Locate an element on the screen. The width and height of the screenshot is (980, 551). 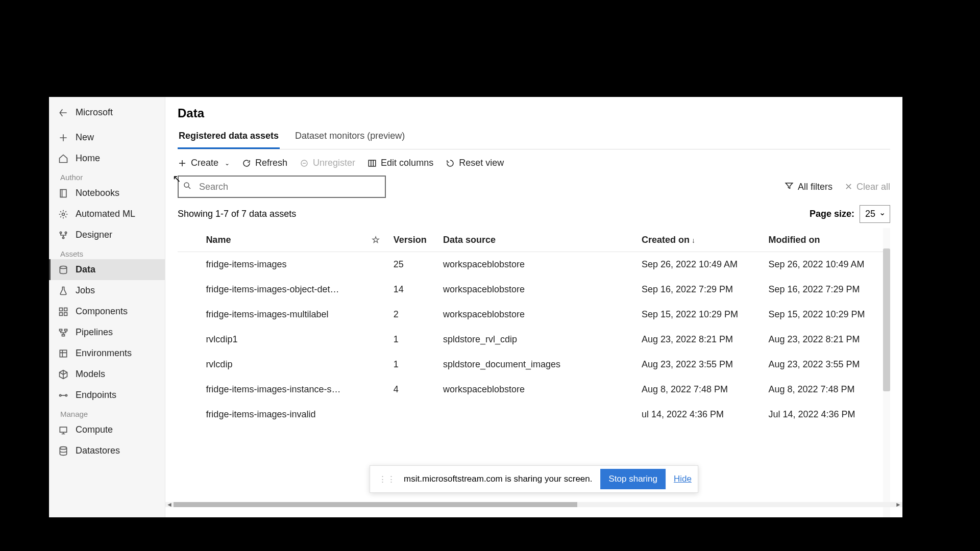
horizontal-scrollbar-thumb is located at coordinates (376, 505).